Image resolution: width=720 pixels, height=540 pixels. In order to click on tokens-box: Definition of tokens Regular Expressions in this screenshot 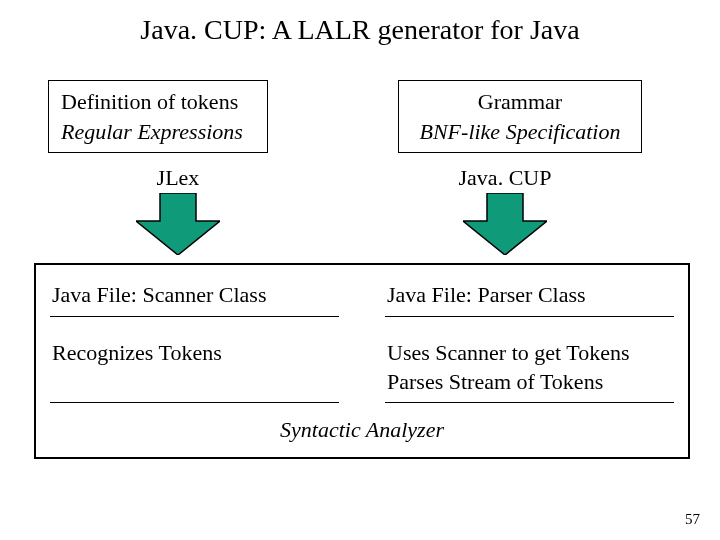, I will do `click(158, 116)`.